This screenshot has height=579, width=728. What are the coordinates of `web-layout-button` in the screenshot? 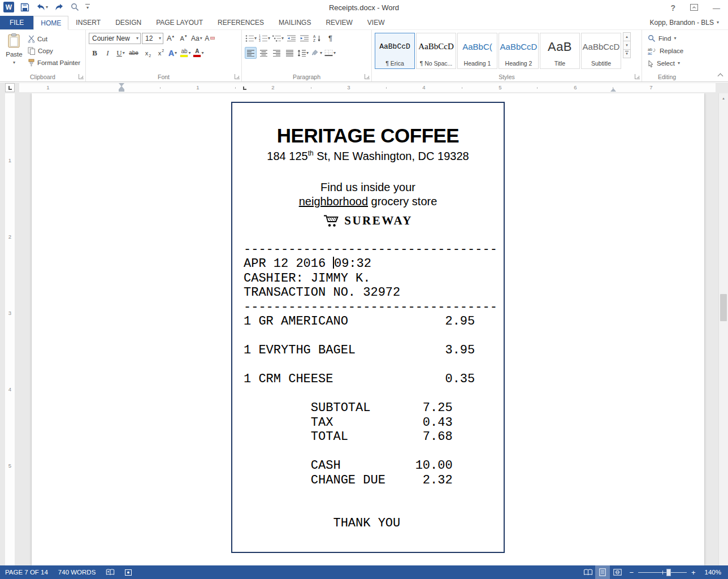 It's located at (617, 572).